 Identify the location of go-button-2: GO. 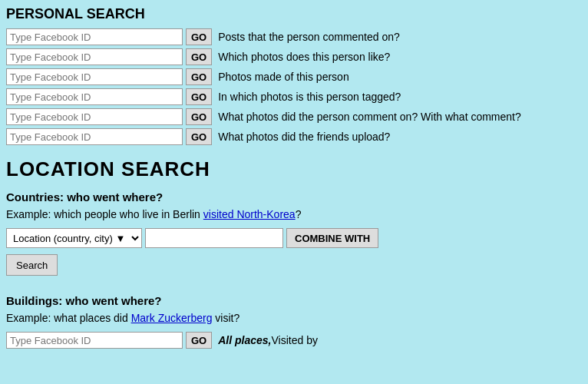
(199, 77).